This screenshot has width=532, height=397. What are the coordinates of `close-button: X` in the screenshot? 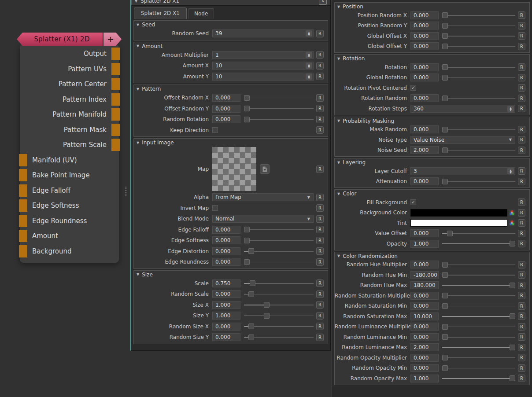 It's located at (323, 3).